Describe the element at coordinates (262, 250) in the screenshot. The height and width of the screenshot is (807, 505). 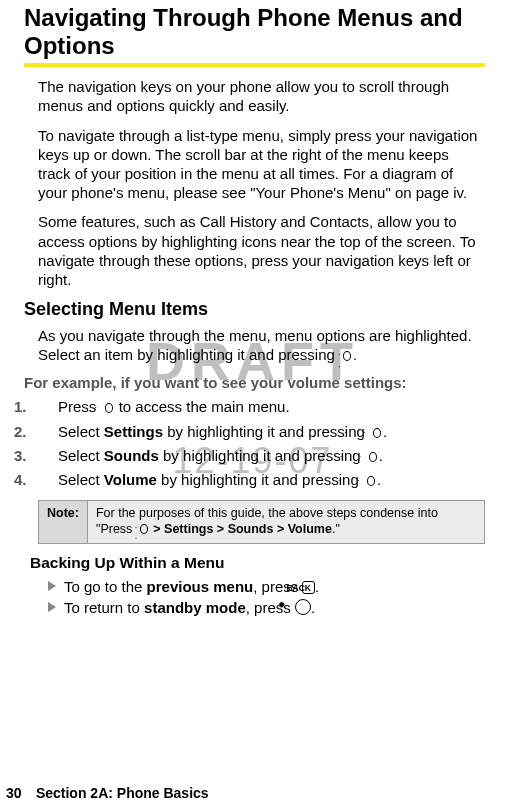
I see `intro-para-3: Some features, such as Call History and …` at that location.